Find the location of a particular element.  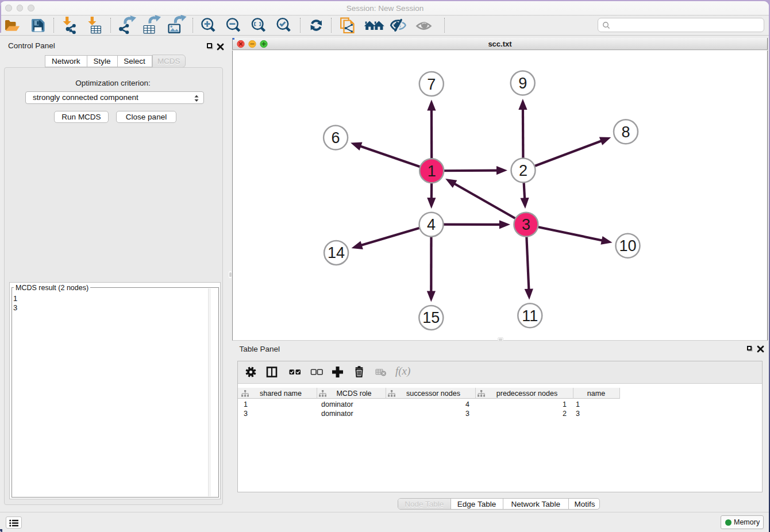

svg-text: 15 is located at coordinates (431, 318).